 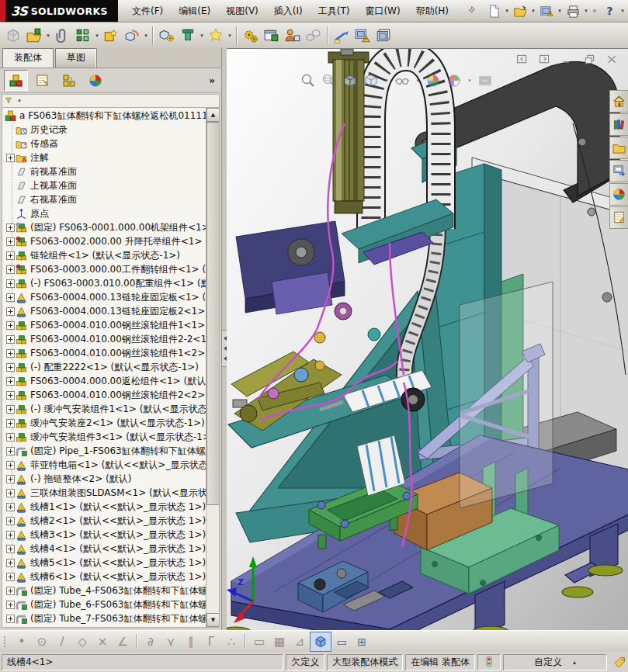 I want to click on print-button, so click(x=573, y=11).